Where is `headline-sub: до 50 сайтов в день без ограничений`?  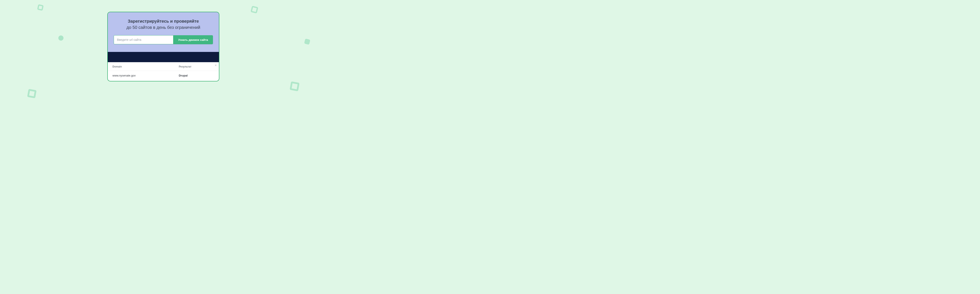
headline-sub: до 50 сайтов в день без ограничений is located at coordinates (164, 27).